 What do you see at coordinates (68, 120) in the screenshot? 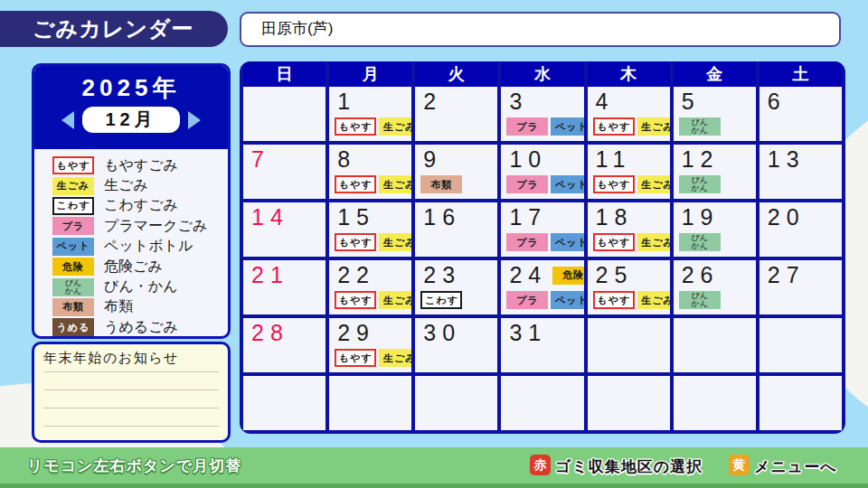
I see `prev-month-arrow-icon` at bounding box center [68, 120].